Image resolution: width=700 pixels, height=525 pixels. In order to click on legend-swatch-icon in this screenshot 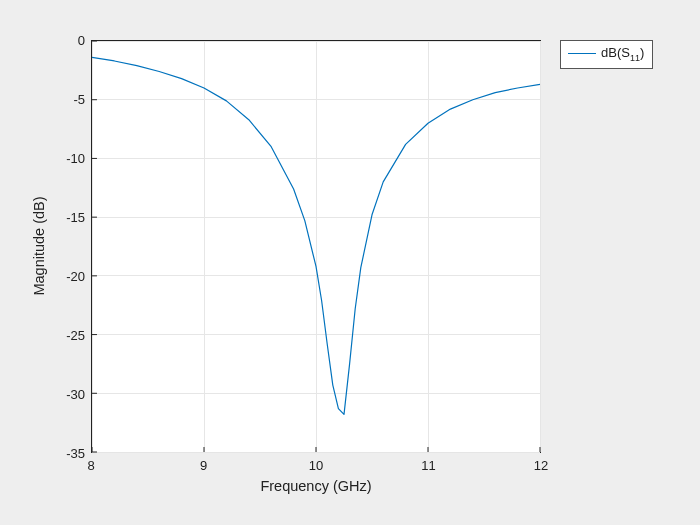, I will do `click(582, 54)`.